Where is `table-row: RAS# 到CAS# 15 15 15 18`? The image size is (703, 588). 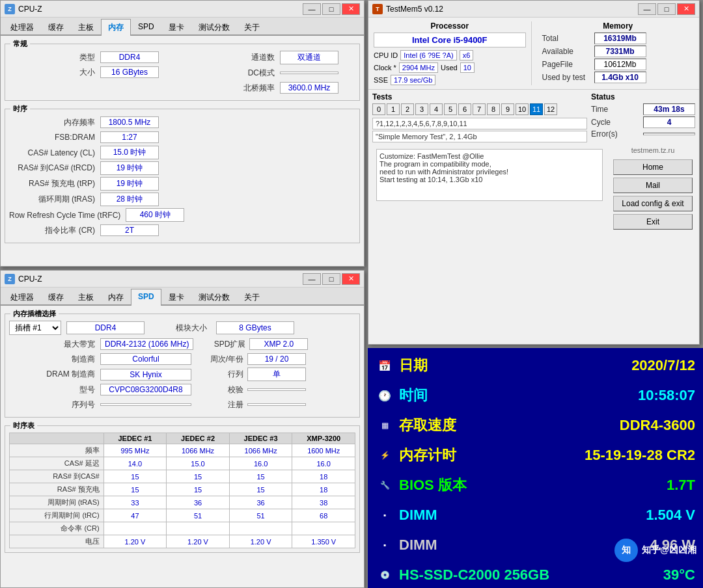
table-row: RAS# 到CAS# 15 15 15 18 is located at coordinates (182, 477).